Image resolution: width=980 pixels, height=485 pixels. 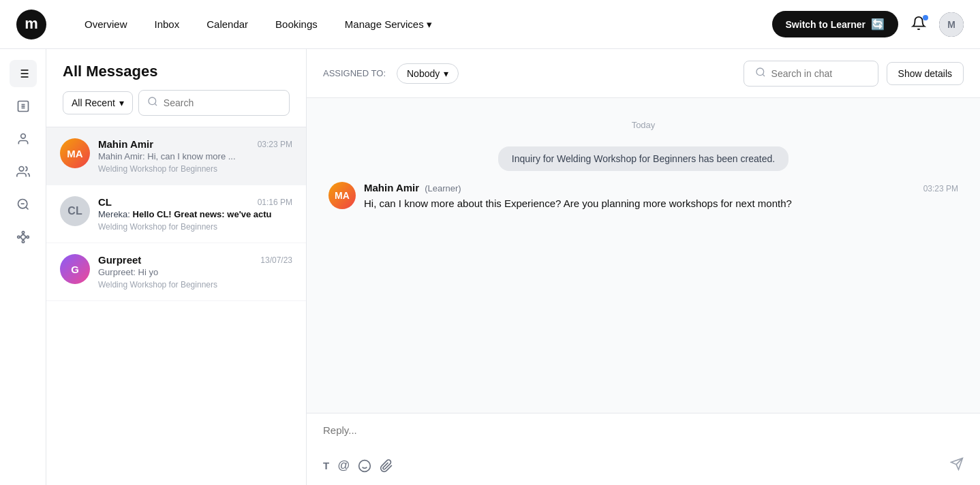 I want to click on switch-to-learner-button: Switch to Learner 🔄, so click(x=836, y=25).